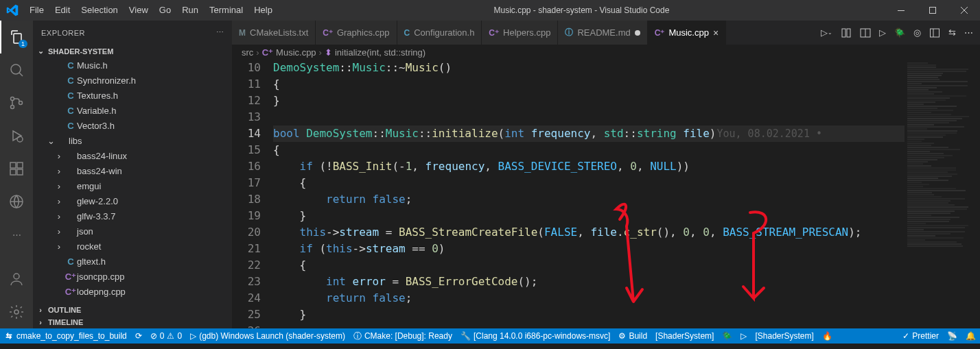 Image resolution: width=980 pixels, height=349 pixels. What do you see at coordinates (933, 10) in the screenshot?
I see `maximize-button` at bounding box center [933, 10].